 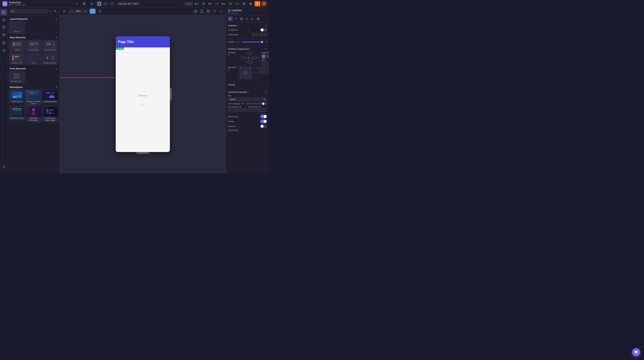 I want to click on items-spacing-info: ℹ, so click(x=241, y=104).